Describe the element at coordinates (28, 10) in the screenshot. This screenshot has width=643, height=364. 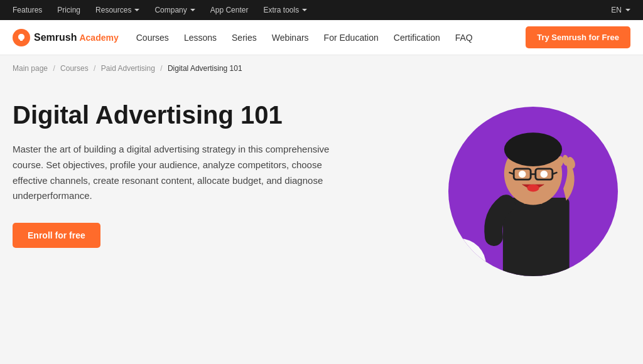
I see `topbar-features-link: Features` at that location.